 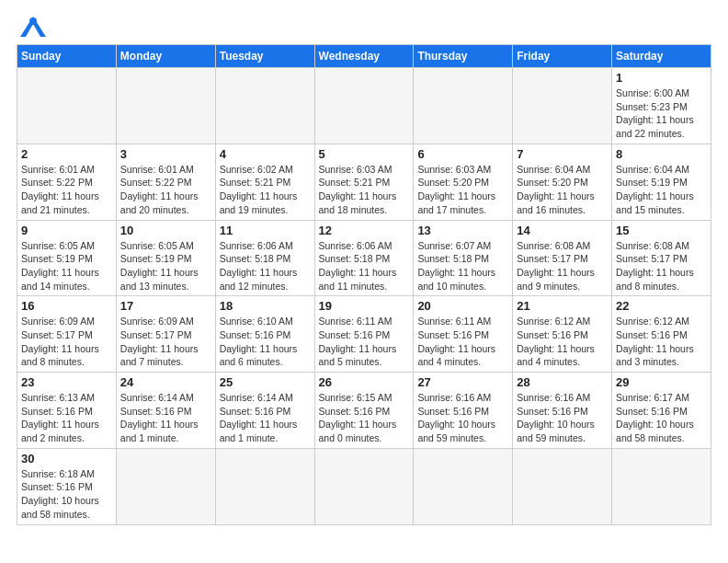 I want to click on day-number: 12, so click(x=364, y=230).